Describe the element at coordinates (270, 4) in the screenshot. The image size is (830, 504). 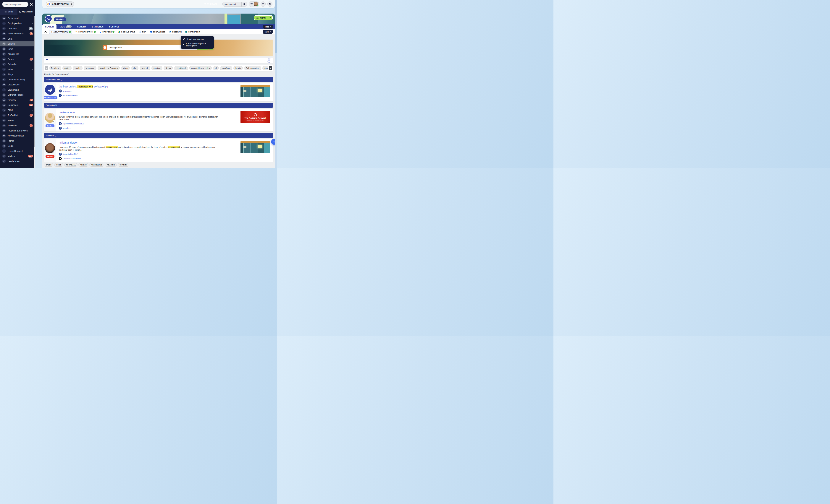
I see `notifications-button` at that location.